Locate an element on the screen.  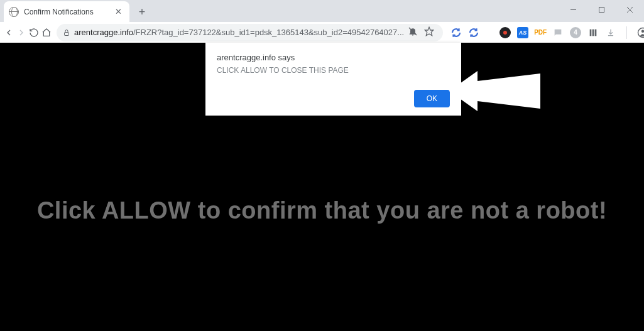
close-tab-icon: ✕ is located at coordinates (118, 11).